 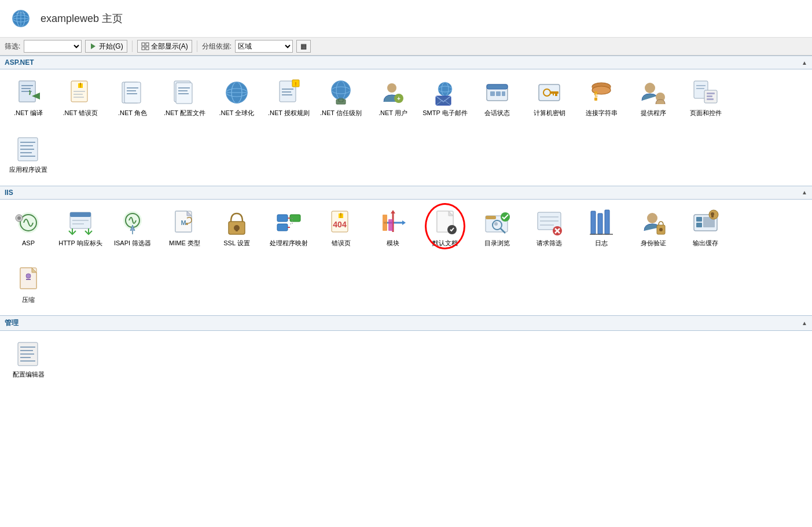 What do you see at coordinates (82, 19) in the screenshot?
I see `page-title: exampleweb 主页` at bounding box center [82, 19].